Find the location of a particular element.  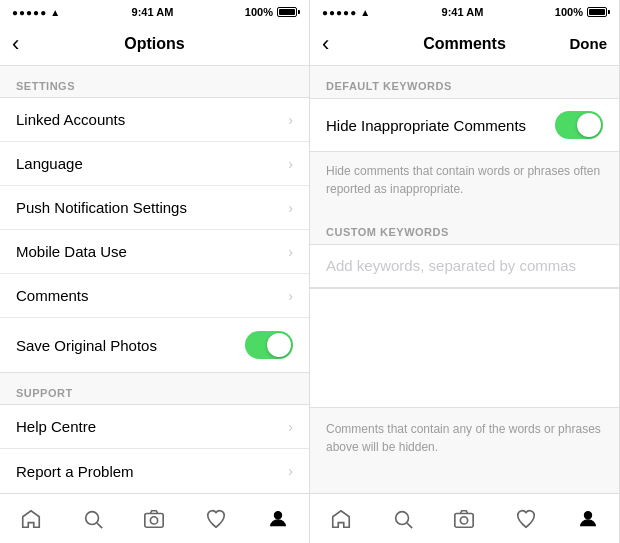

signal-icon: ●●●●● is located at coordinates (30, 12).